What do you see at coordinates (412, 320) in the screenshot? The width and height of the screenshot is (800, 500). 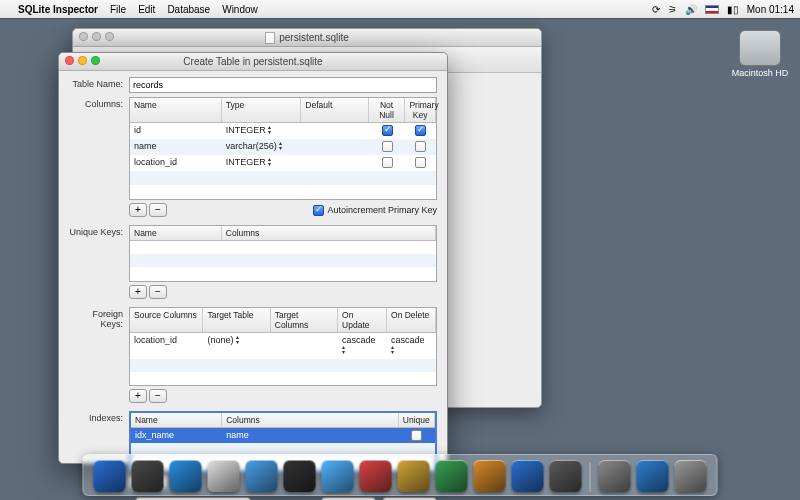 I see `fk-head-on-delete: On Delete` at bounding box center [412, 320].